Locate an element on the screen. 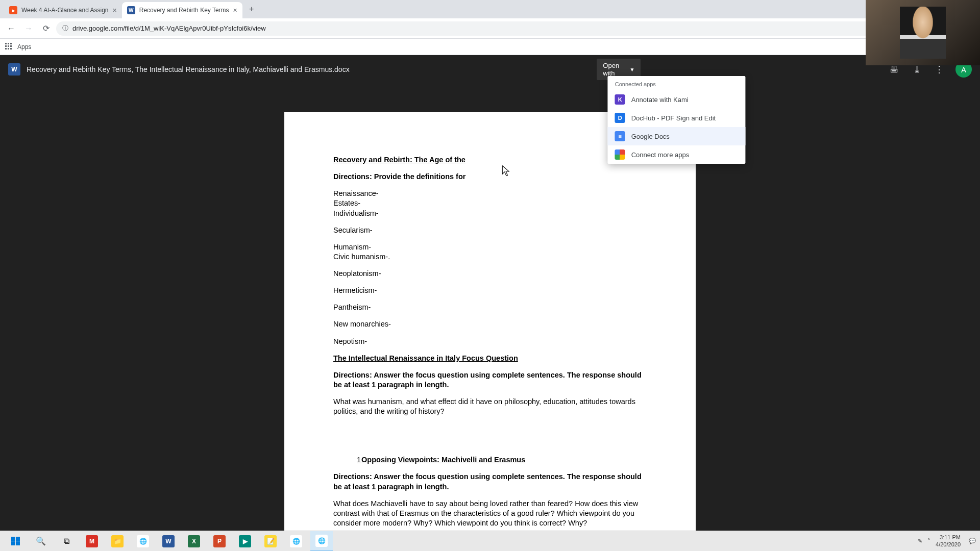  start-button is located at coordinates (15, 541).